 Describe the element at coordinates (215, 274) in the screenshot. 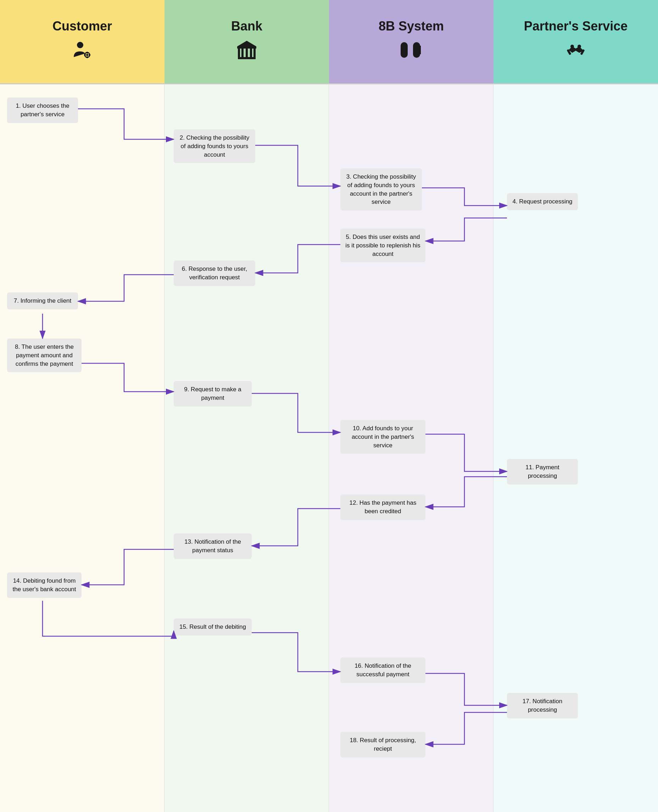

I see `step-6: 6. Response to the user, verification re…` at that location.